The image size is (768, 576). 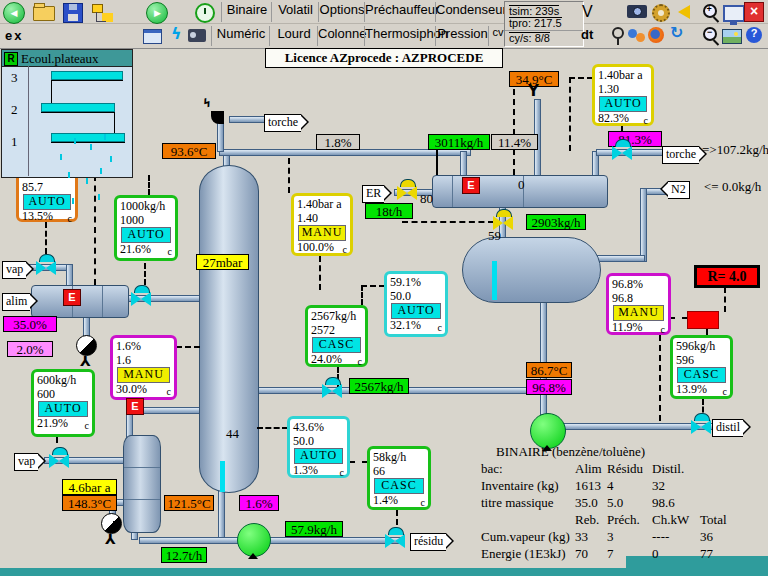 I want to click on key-icon, so click(x=618, y=33).